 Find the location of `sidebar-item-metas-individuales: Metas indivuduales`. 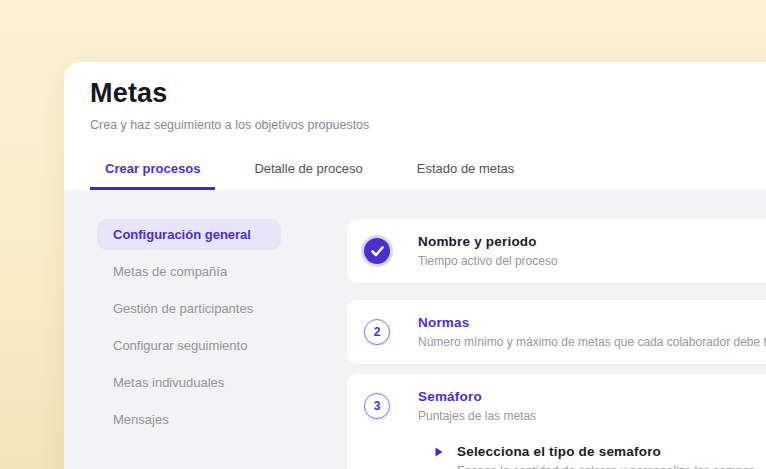

sidebar-item-metas-individuales: Metas indivuduales is located at coordinates (189, 382).